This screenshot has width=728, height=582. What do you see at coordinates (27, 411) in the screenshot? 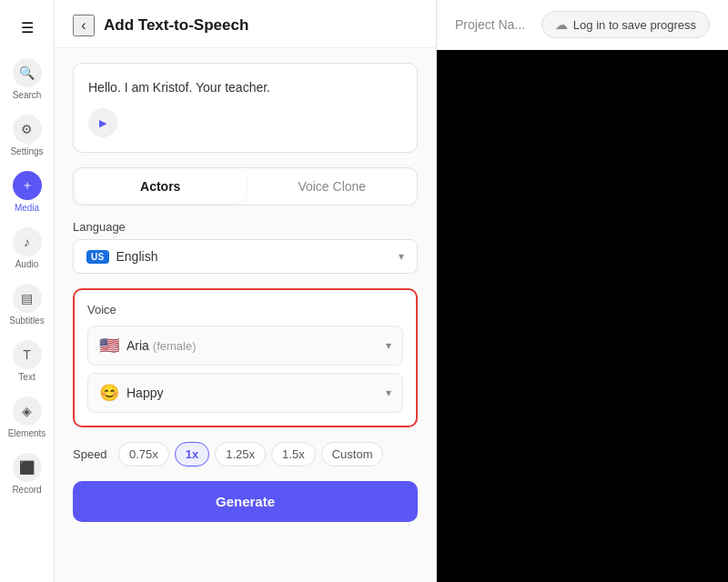
I see `elements-icon: ◈` at bounding box center [27, 411].